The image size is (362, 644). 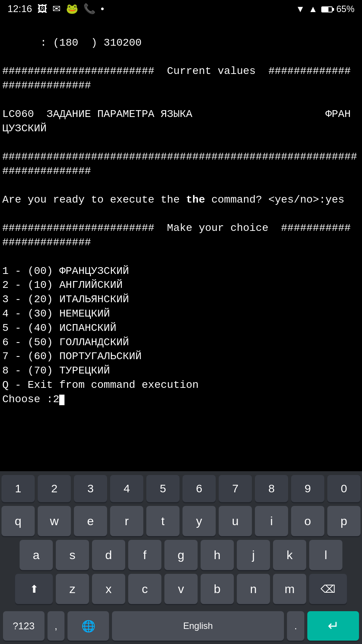 I want to click on mail-icon: ✉, so click(x=57, y=9).